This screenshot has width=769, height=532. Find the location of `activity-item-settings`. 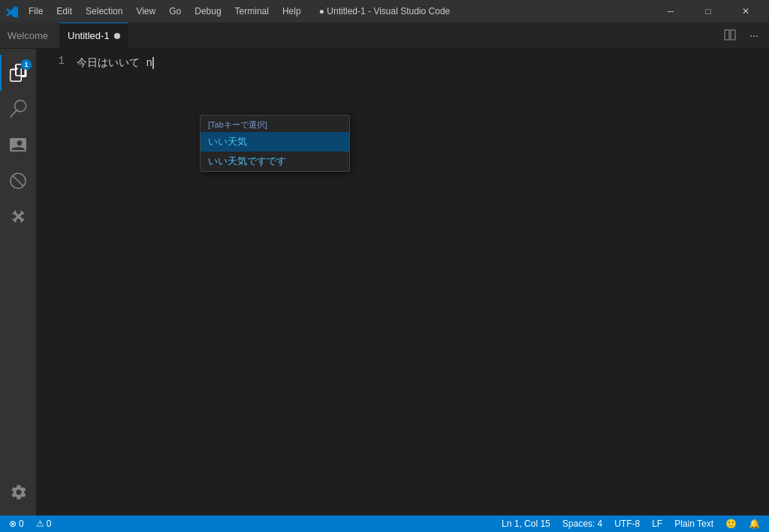

activity-item-settings is located at coordinates (18, 491).